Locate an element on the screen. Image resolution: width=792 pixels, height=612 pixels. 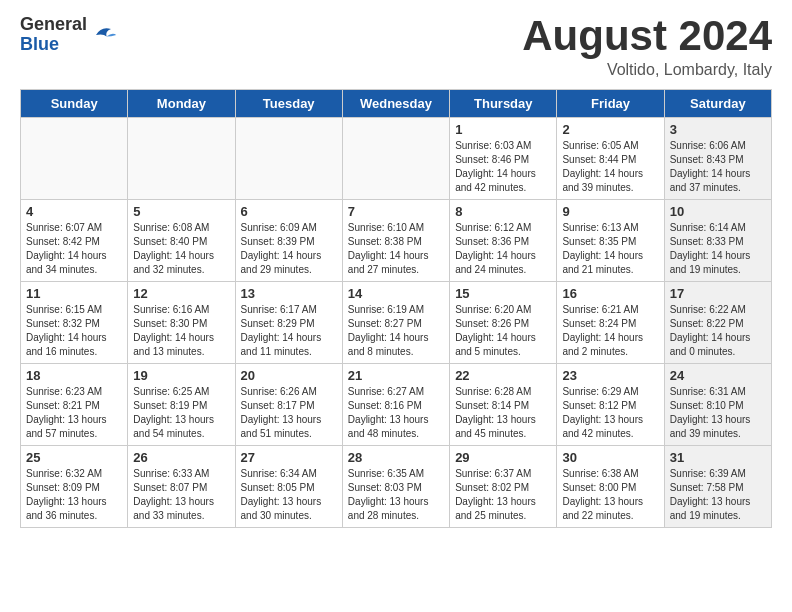
calendar-cell: 16Sunrise: 6:21 AM Sunset: 8:24 PM Dayli… is located at coordinates (610, 323).